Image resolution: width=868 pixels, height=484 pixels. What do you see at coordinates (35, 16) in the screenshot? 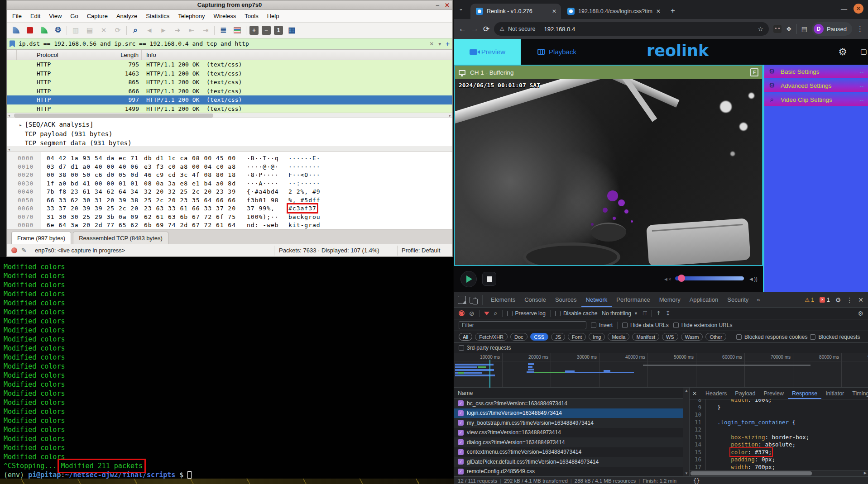
I see `menu-edit: Edit` at bounding box center [35, 16].